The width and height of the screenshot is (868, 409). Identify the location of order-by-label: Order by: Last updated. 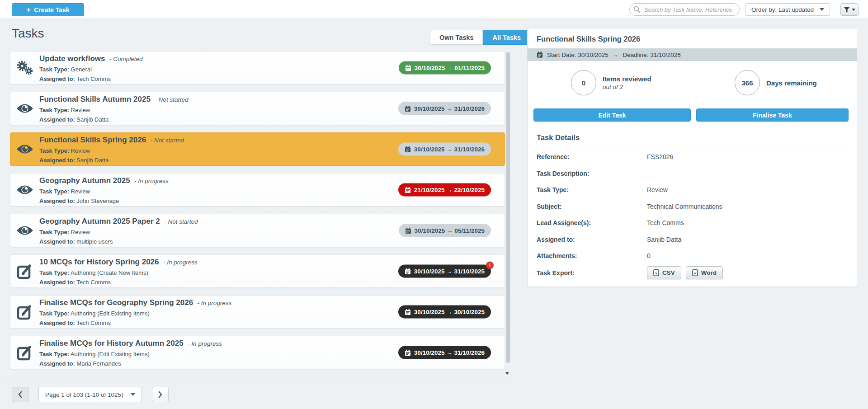
(783, 10).